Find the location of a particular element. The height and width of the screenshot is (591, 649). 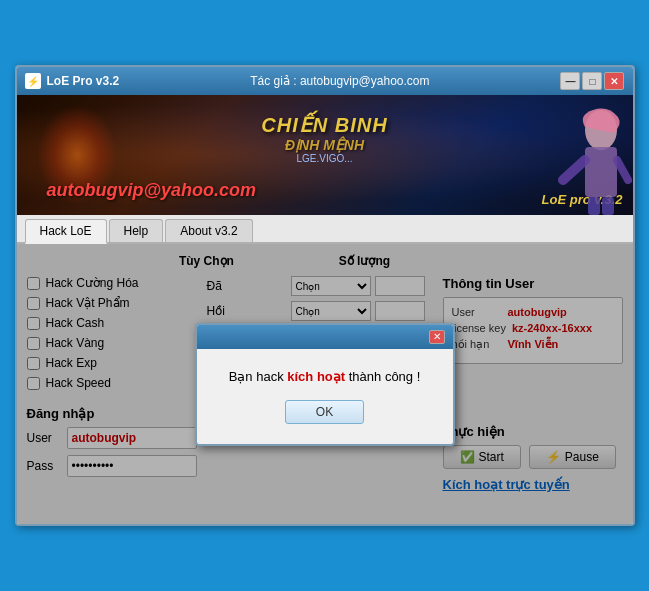

modal-title is located at coordinates (206, 337).